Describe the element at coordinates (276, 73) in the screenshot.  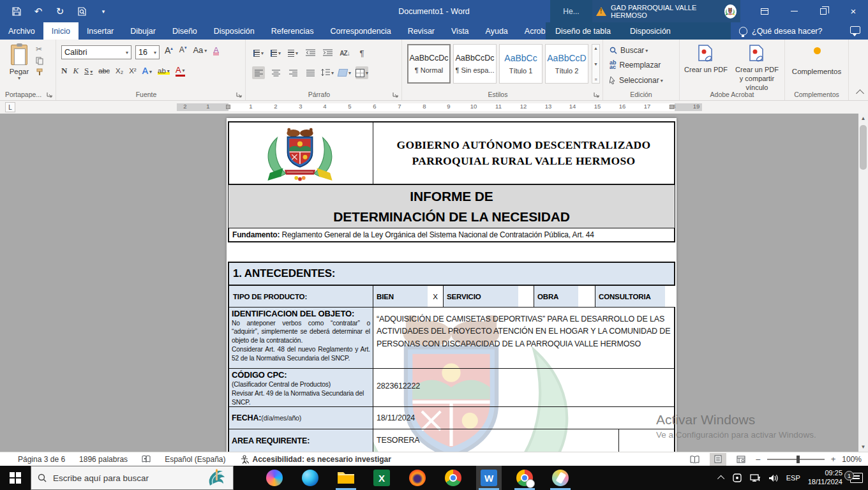
I see `align-center-button` at that location.